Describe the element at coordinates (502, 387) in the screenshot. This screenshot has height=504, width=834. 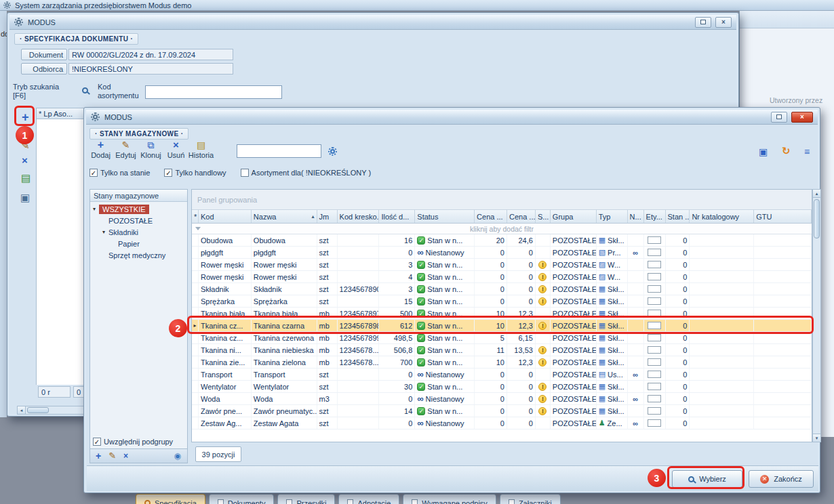
I see `table-row: WentylatorWentylatorszt30✓Stan w n...00!…` at that location.